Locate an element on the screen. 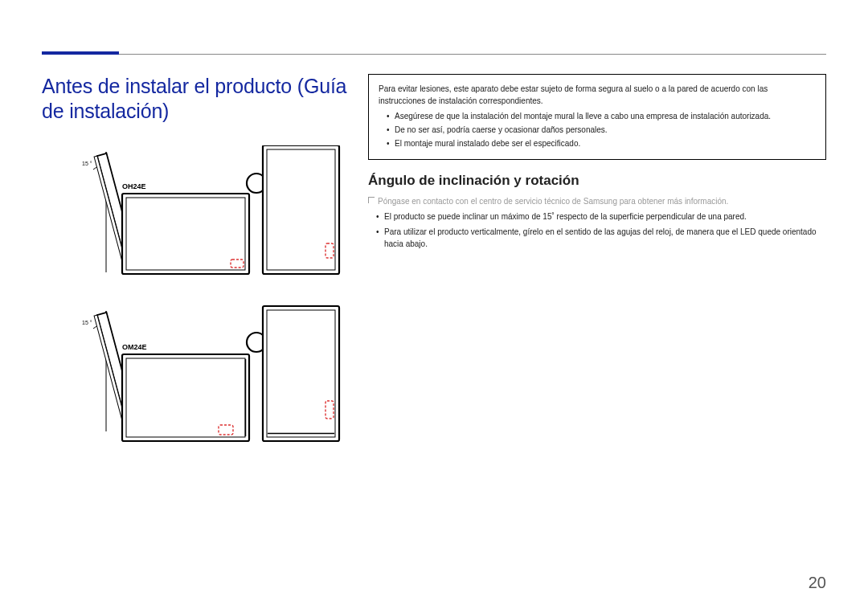 The image size is (868, 613). diagram-model-2: 15 ° OM24E is located at coordinates (199, 378).